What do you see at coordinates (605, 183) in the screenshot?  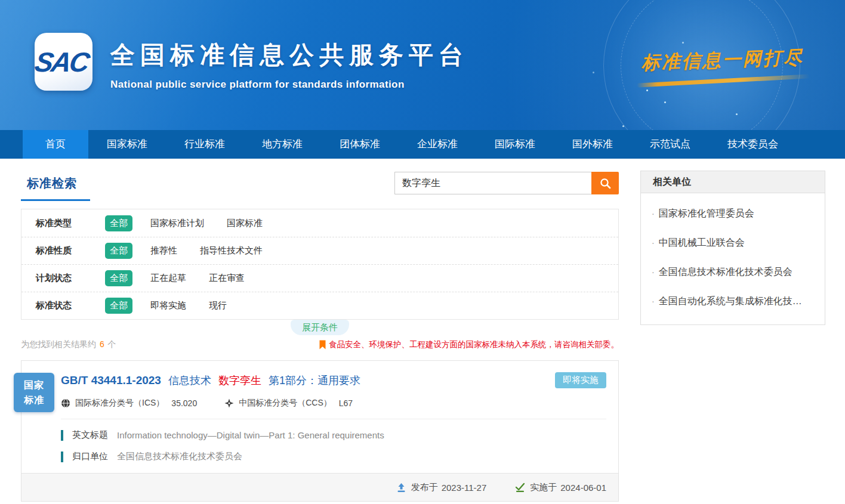 I see `search-button` at bounding box center [605, 183].